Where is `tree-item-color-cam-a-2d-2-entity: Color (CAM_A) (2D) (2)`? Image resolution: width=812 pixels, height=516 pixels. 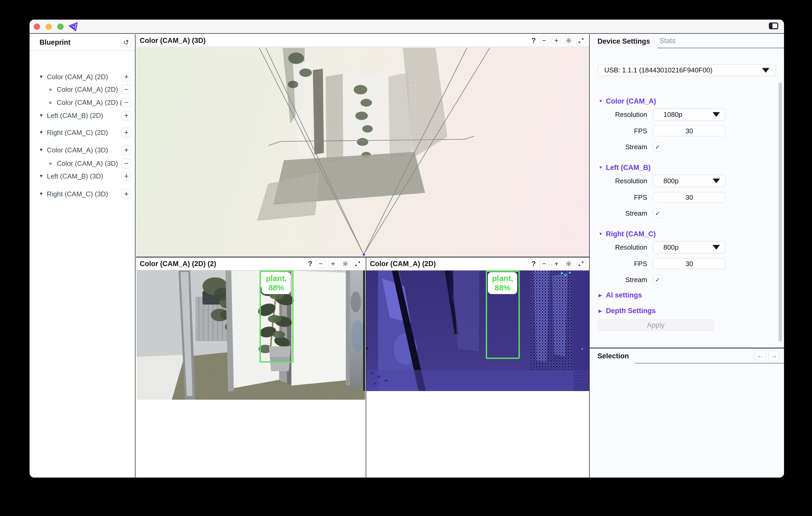
tree-item-color-cam-a-2d-2-entity: Color (CAM_A) (2D) (2) is located at coordinates (82, 102).